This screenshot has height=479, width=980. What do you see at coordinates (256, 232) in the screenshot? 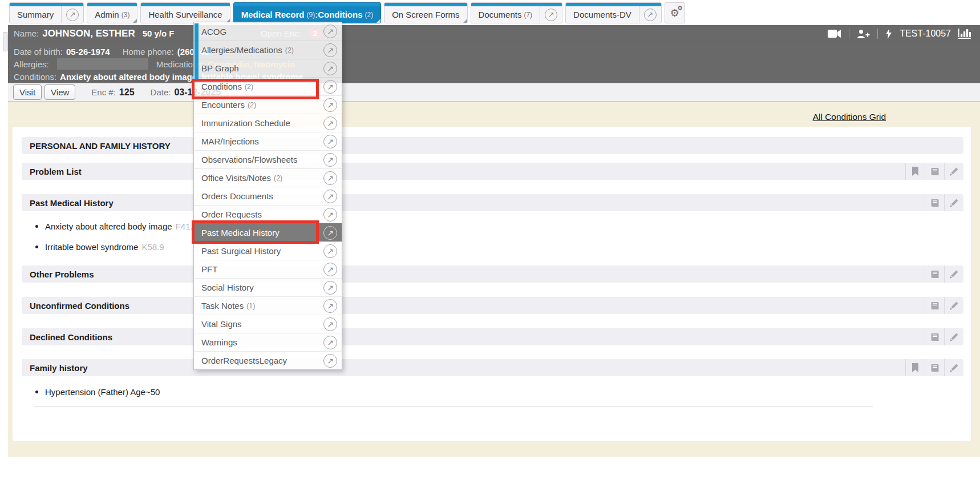
I see `annotation-box-past-medical-history` at bounding box center [256, 232].